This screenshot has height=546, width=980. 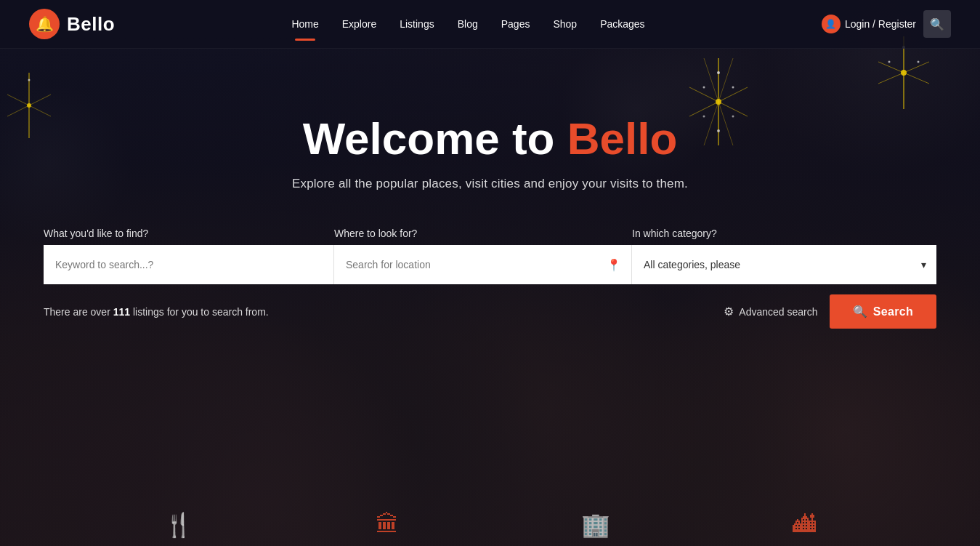 What do you see at coordinates (468, 24) in the screenshot?
I see `nav-item-blog: Blog` at bounding box center [468, 24].